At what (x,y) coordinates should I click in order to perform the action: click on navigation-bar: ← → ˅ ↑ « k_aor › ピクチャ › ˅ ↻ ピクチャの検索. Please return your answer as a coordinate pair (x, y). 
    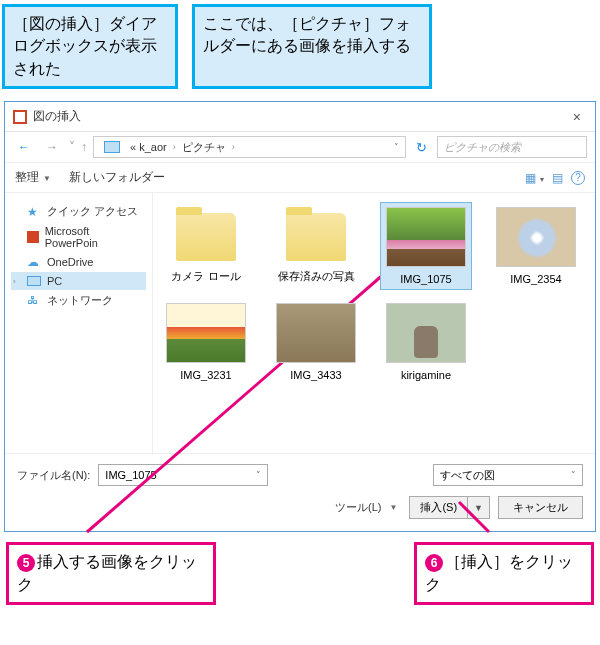
    Looking at the image, I should click on (300, 148).